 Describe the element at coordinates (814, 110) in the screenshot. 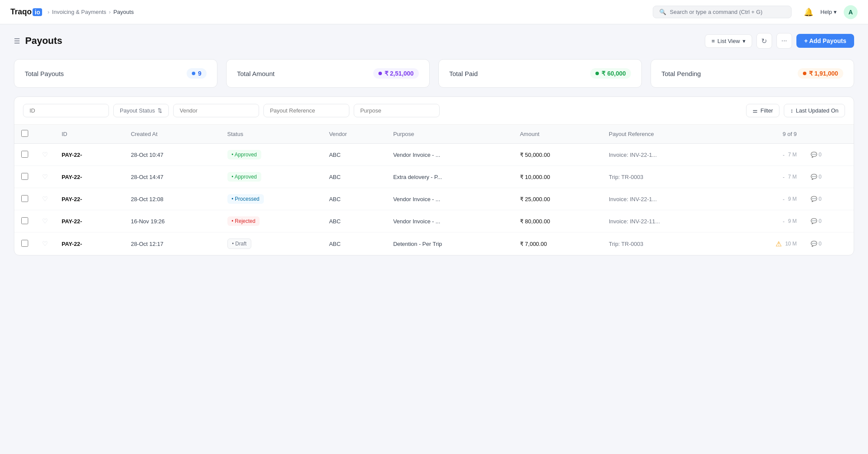

I see `sort-button: ↕ Last Updated On` at that location.